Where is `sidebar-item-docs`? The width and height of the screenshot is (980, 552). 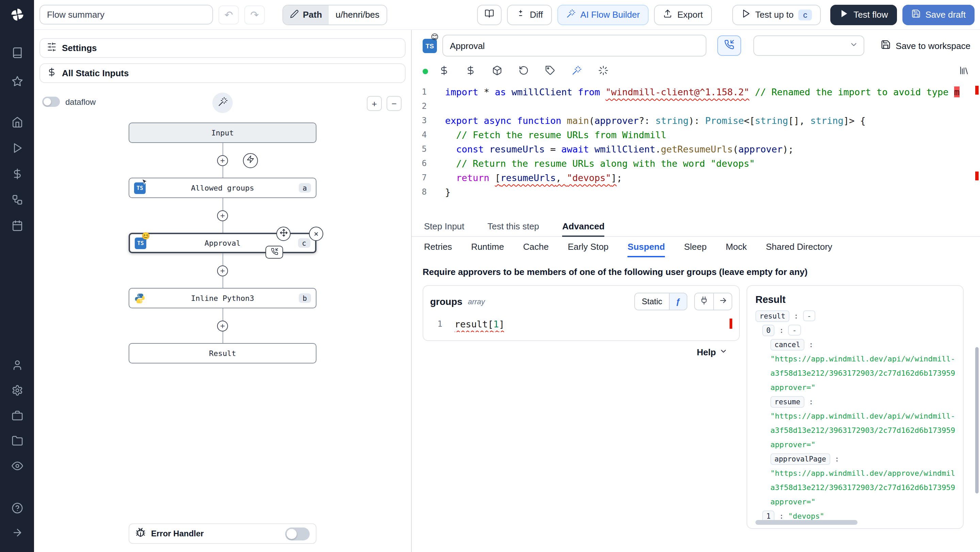
sidebar-item-docs is located at coordinates (17, 54).